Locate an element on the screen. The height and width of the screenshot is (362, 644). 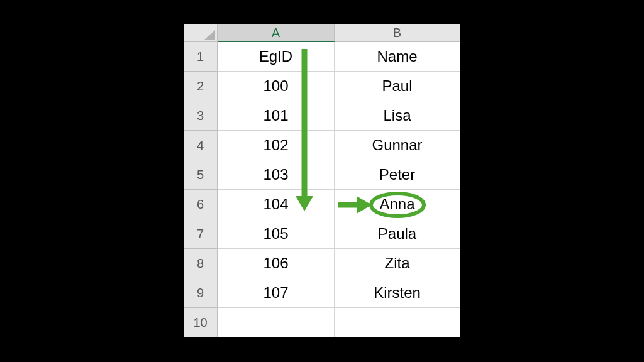
row-header: 10 is located at coordinates (201, 323).